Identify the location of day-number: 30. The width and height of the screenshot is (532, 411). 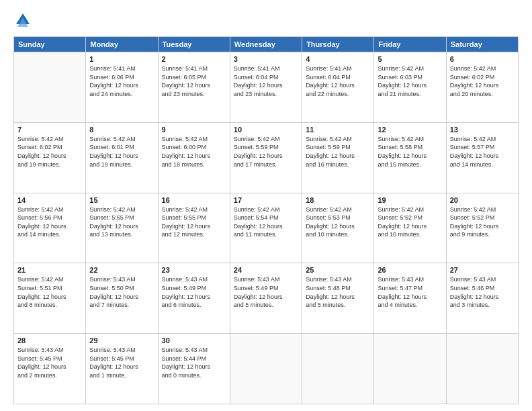
(194, 340).